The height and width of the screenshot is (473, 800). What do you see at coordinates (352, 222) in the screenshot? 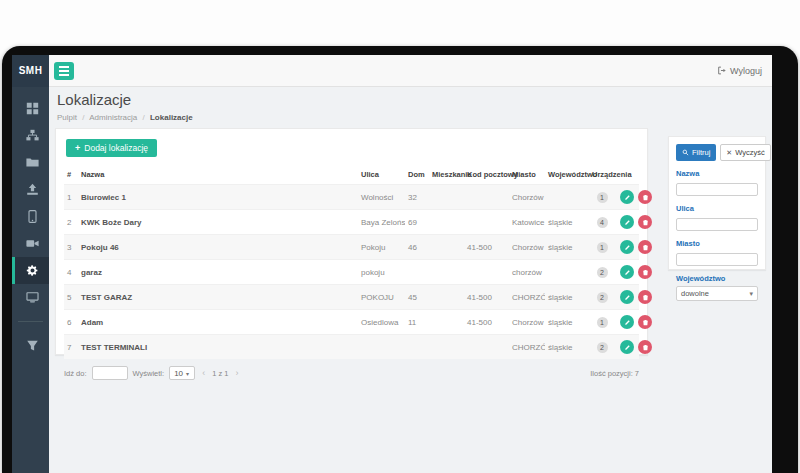
I see `table-row: 2 KWK Boże Dary Baya Zelońskiego 69 Kato…` at bounding box center [352, 222].